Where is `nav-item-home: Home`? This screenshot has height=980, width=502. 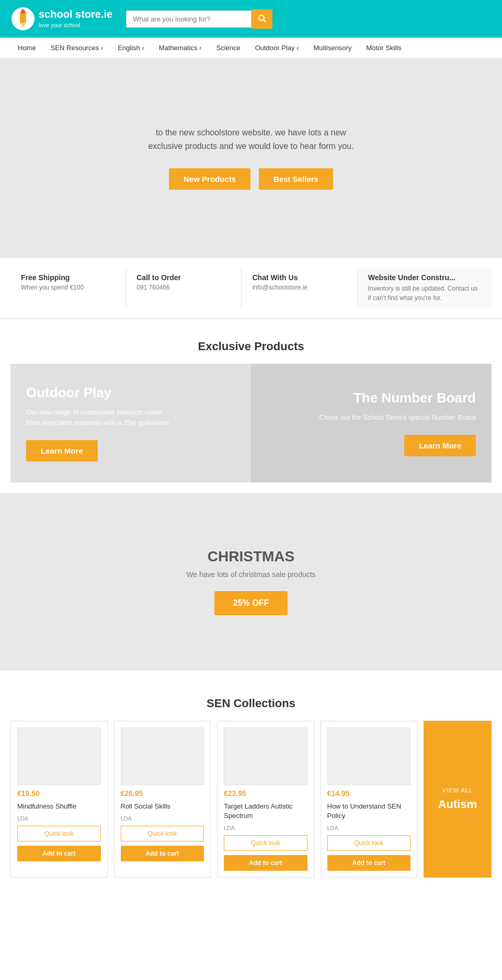
nav-item-home: Home is located at coordinates (27, 48).